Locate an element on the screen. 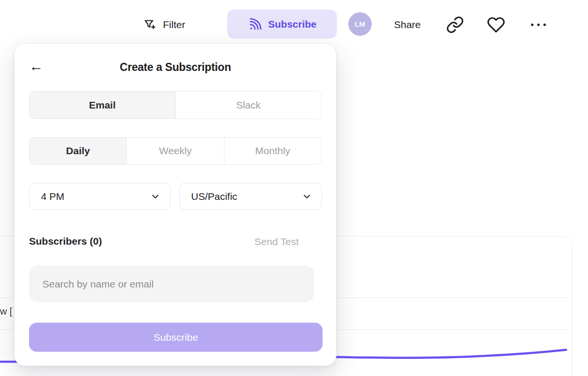 This screenshot has width=588, height=376. subscriber-search-input is located at coordinates (172, 284).